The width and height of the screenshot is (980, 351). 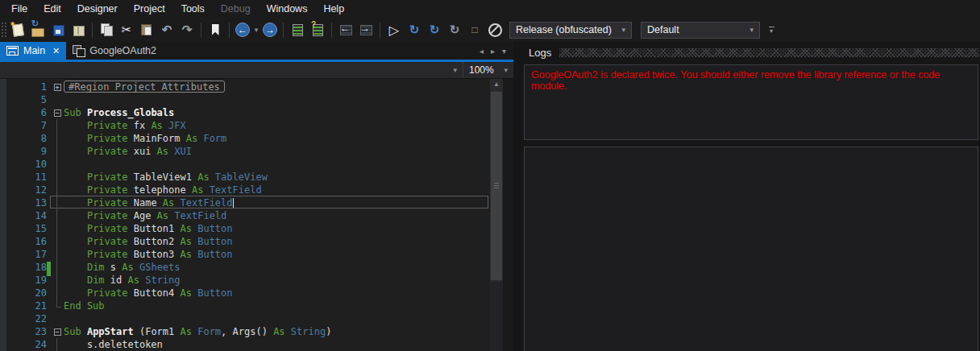 What do you see at coordinates (277, 229) in the screenshot?
I see `code-text: Private Button1 As Button` at bounding box center [277, 229].